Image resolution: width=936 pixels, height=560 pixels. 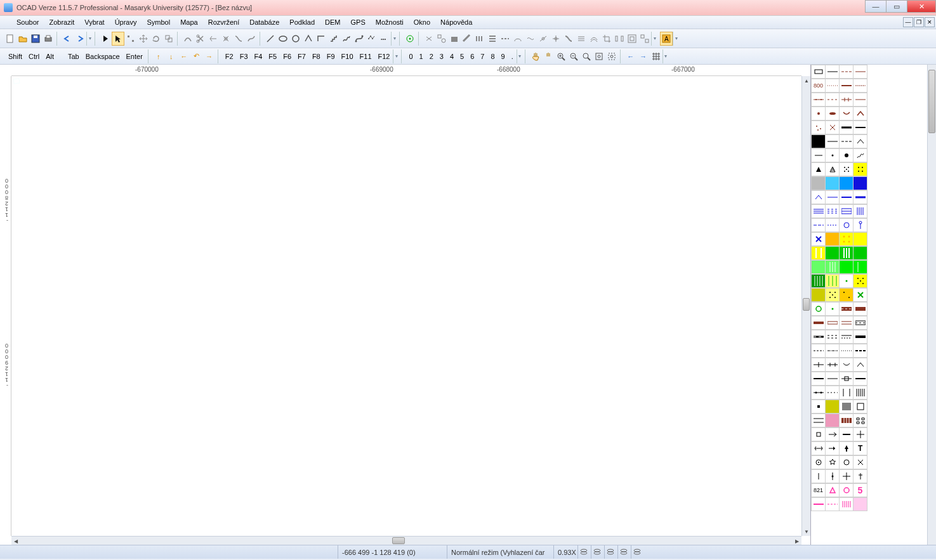 I want to click on menu-gps: GPS, so click(x=358, y=22).